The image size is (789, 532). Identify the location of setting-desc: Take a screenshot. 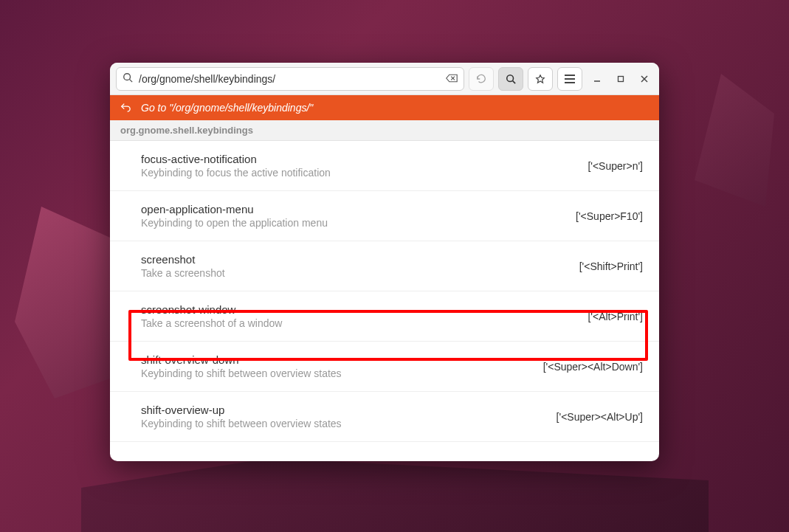
(183, 273).